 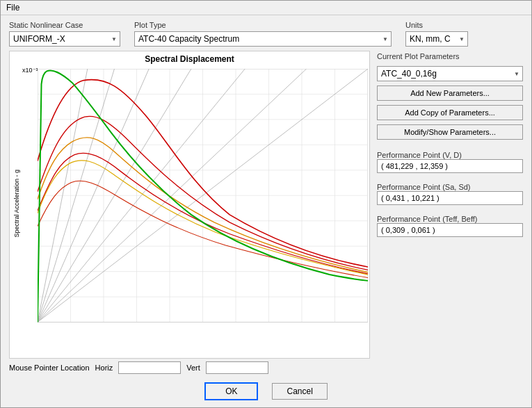 What do you see at coordinates (450, 74) in the screenshot?
I see `current-plot-row: ATC_40_0,16g` at bounding box center [450, 74].